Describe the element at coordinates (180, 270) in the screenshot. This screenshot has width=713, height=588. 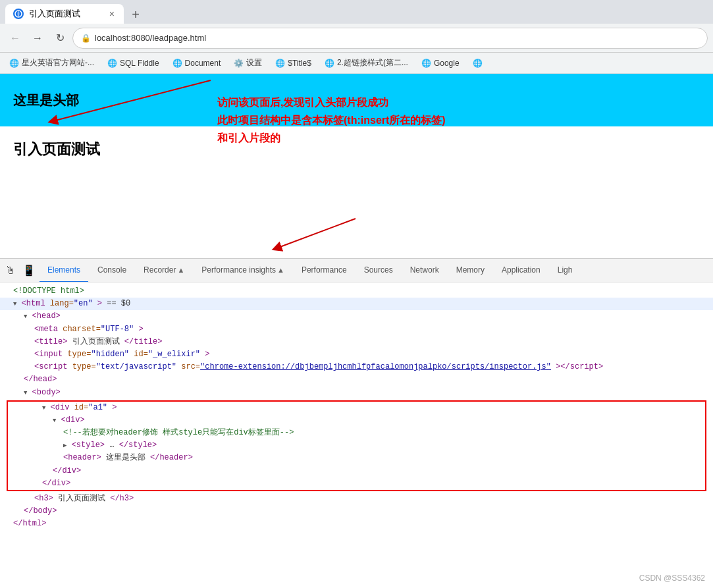
I see `recorder-warning-icon: ▲` at that location.